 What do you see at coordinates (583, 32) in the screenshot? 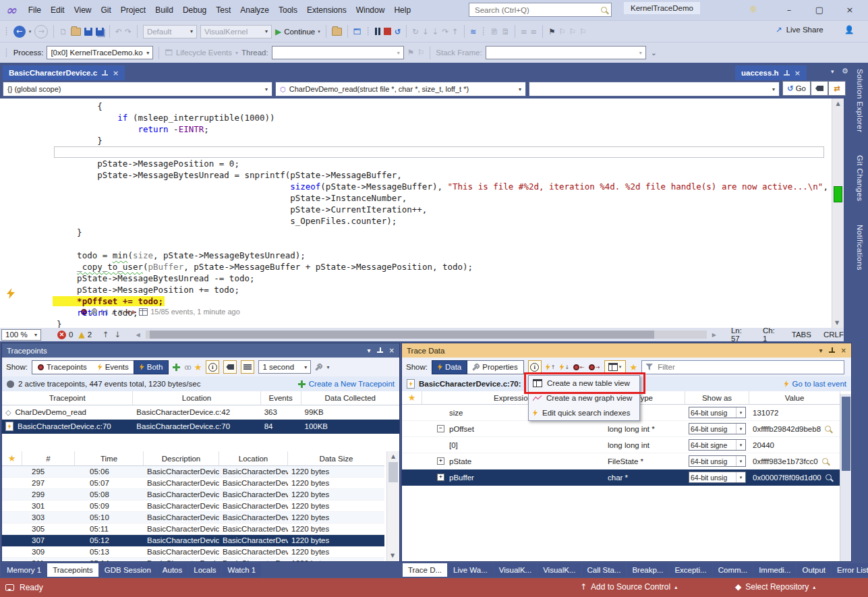
I see `clear-bookmarks-icon` at bounding box center [583, 32].